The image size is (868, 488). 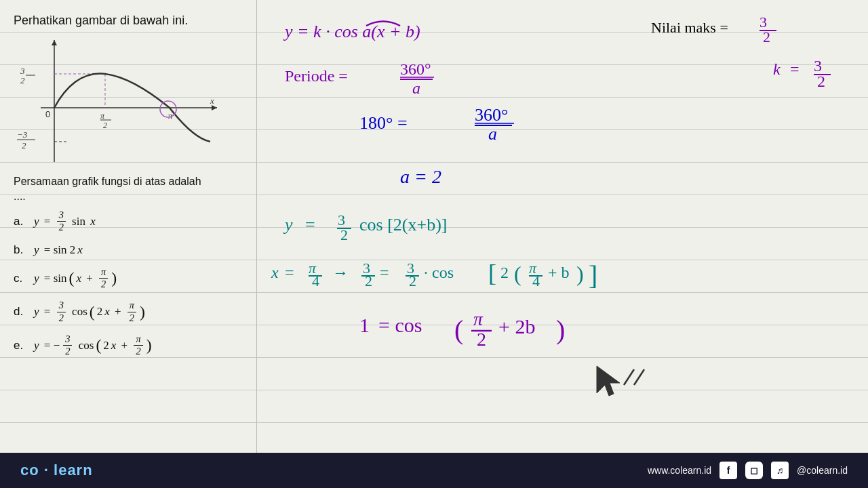 I want to click on instagram-icon: ◻, so click(x=754, y=470).